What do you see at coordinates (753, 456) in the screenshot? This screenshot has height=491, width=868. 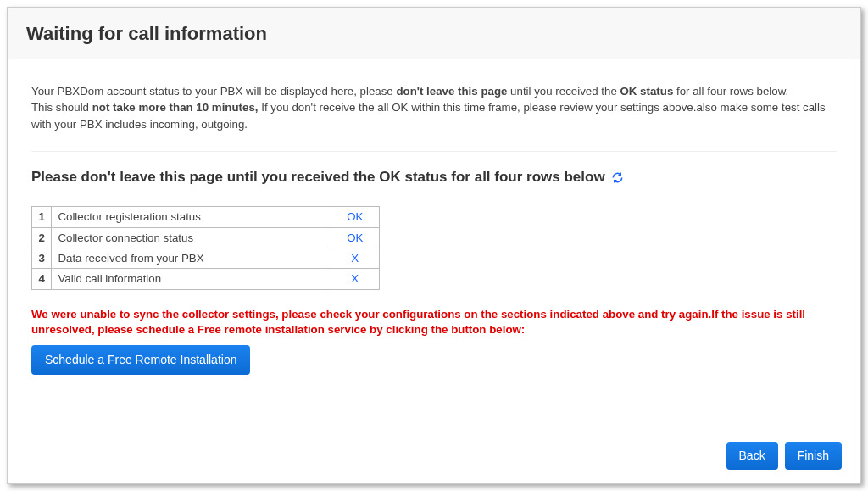 I see `back-button: Back` at bounding box center [753, 456].